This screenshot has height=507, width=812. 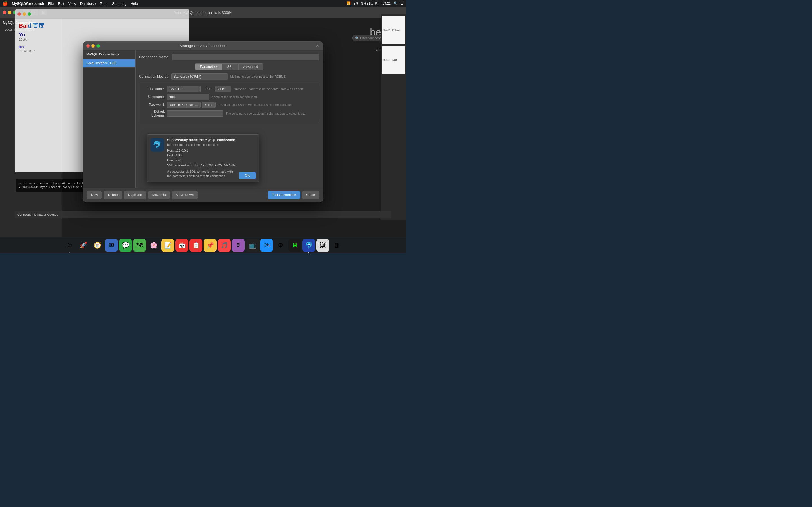 I want to click on schema-row: Default Schema: The schema to use as def…, so click(x=229, y=113).